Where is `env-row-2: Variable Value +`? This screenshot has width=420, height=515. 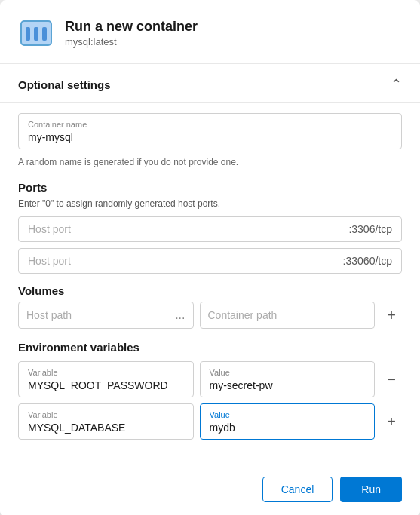
env-row-2: Variable Value + is located at coordinates (210, 422).